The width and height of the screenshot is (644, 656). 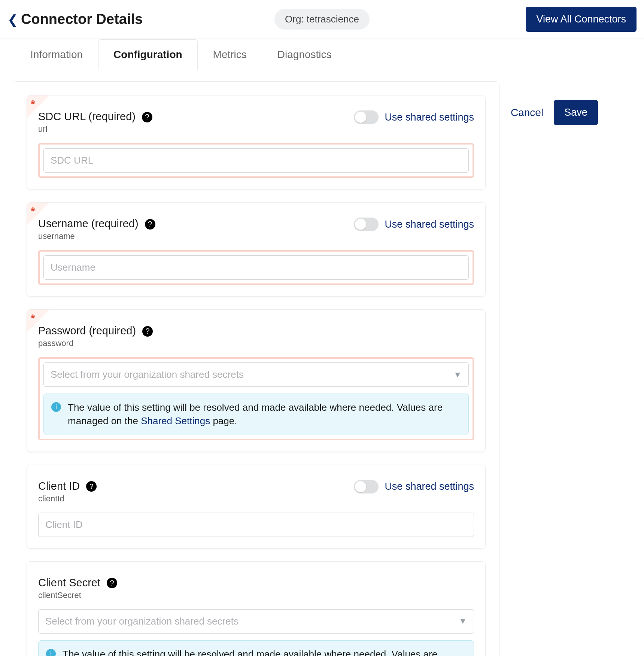 I want to click on field-slug: clientSecret, so click(x=78, y=595).